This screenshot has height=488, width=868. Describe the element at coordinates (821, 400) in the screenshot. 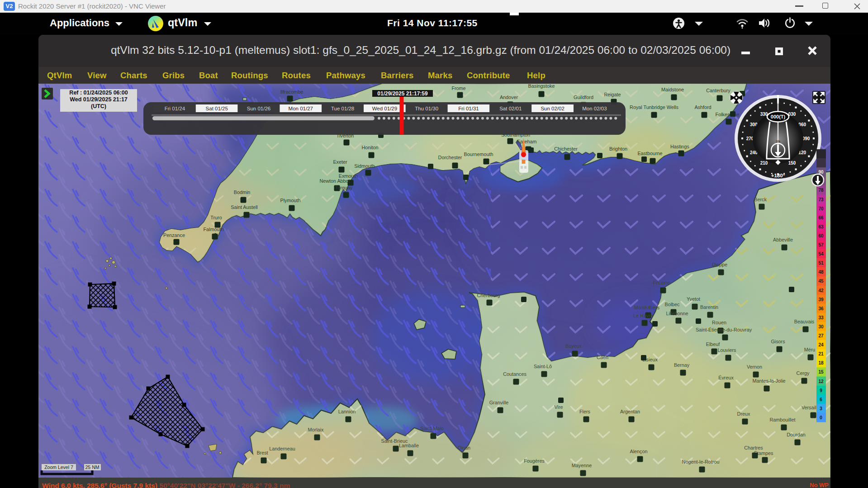

I see `svg-text: 6` at that location.